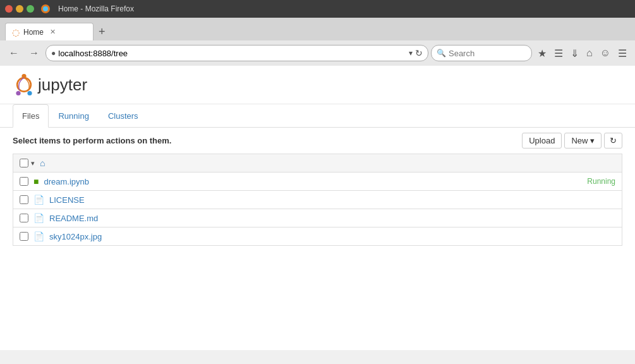  I want to click on tab-running: Running, so click(73, 116).